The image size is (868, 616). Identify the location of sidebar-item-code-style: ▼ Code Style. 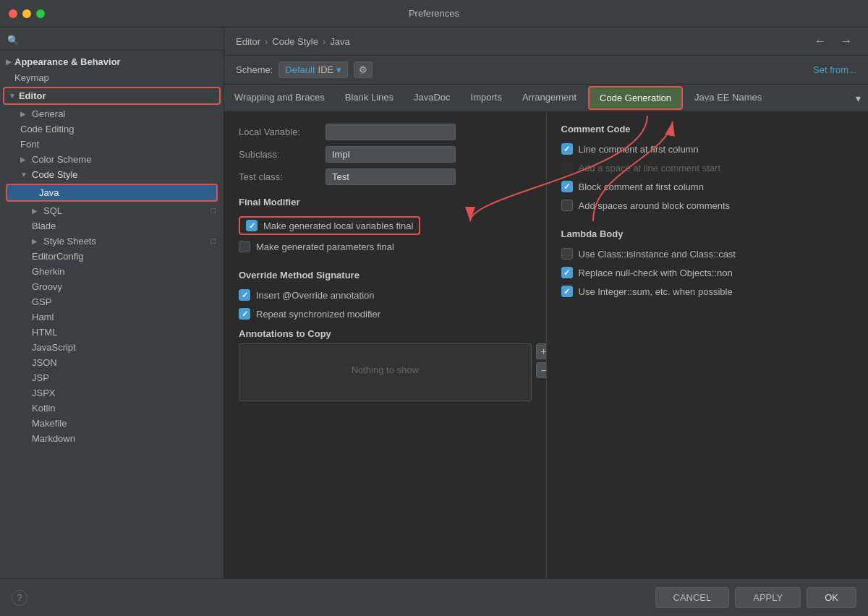
(111, 175).